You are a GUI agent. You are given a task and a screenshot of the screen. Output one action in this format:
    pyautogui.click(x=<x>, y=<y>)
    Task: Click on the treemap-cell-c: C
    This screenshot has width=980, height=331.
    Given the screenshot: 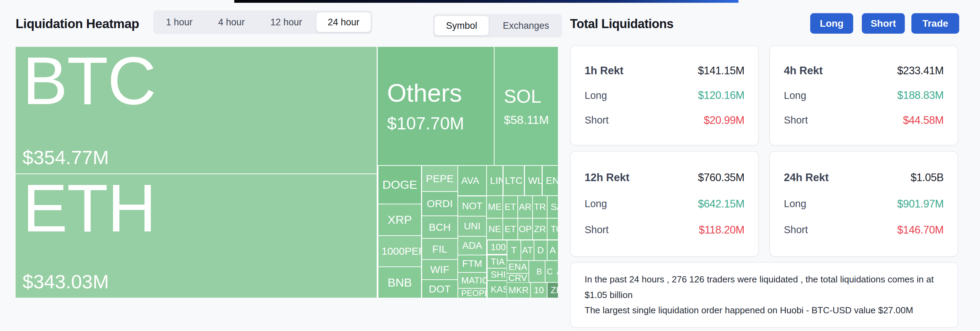 What is the action you would take?
    pyautogui.click(x=550, y=272)
    